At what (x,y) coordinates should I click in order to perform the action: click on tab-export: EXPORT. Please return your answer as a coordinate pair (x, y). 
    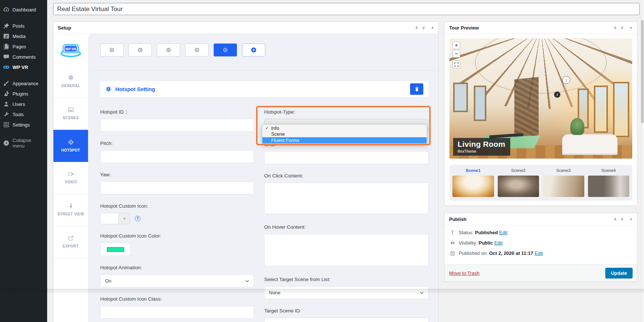
    Looking at the image, I should click on (71, 242).